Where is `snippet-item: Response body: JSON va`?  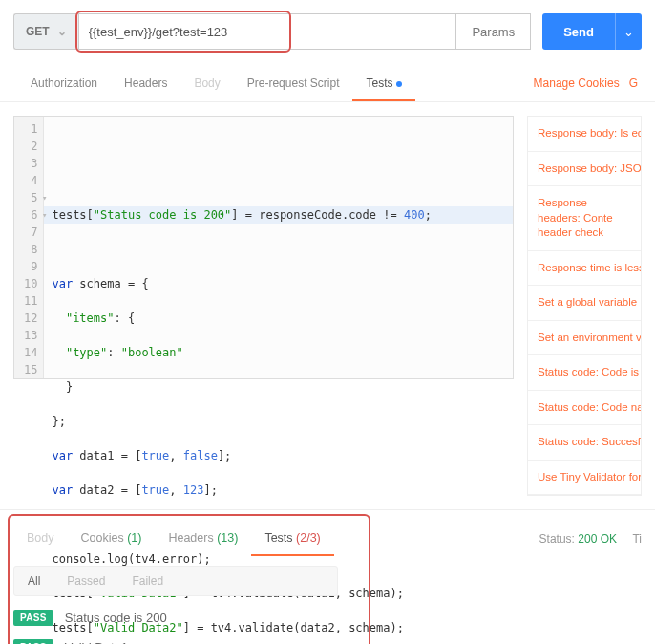
snippet-item: Response body: JSON va is located at coordinates (584, 170).